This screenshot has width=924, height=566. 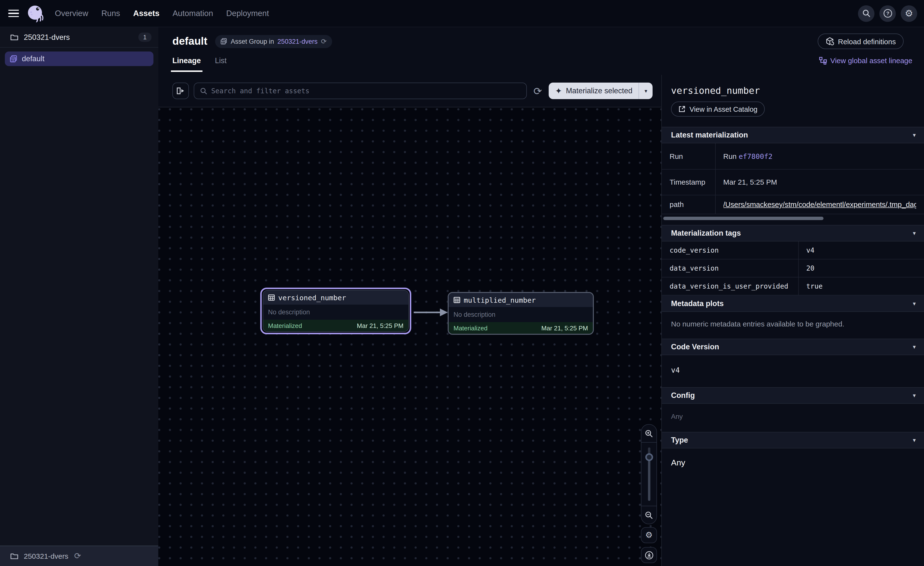 I want to click on refresh-graph-button: ⟳, so click(x=538, y=91).